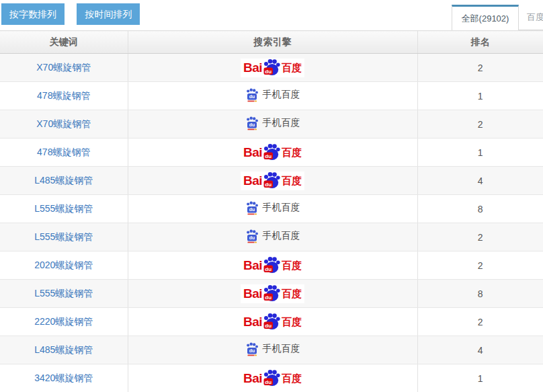  What do you see at coordinates (64, 322) in the screenshot?
I see `keyword-cell: 2220螺旋钢管` at bounding box center [64, 322].